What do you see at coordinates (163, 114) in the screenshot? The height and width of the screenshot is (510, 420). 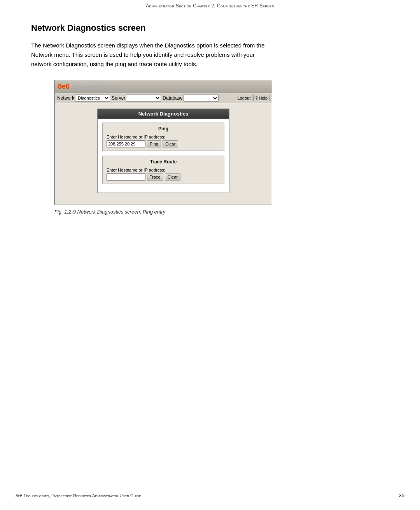 I see `diag-panel-title: Network Diagnostics` at bounding box center [163, 114].